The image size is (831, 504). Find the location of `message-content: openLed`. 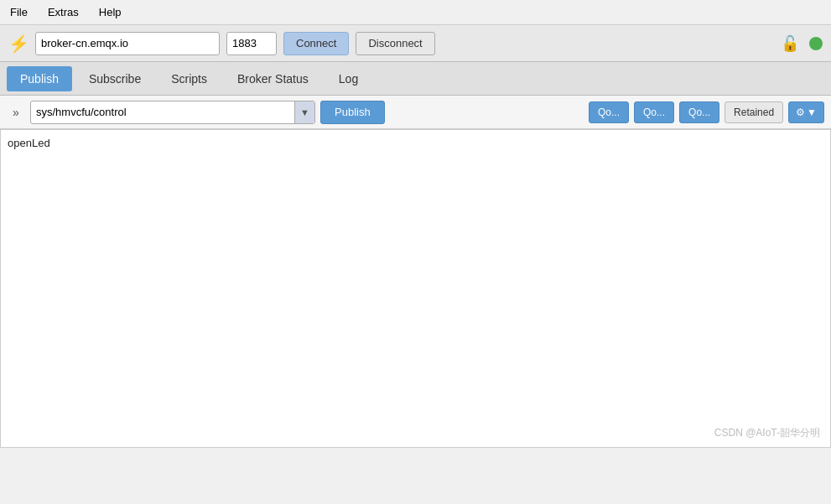

message-content: openLed is located at coordinates (29, 143).